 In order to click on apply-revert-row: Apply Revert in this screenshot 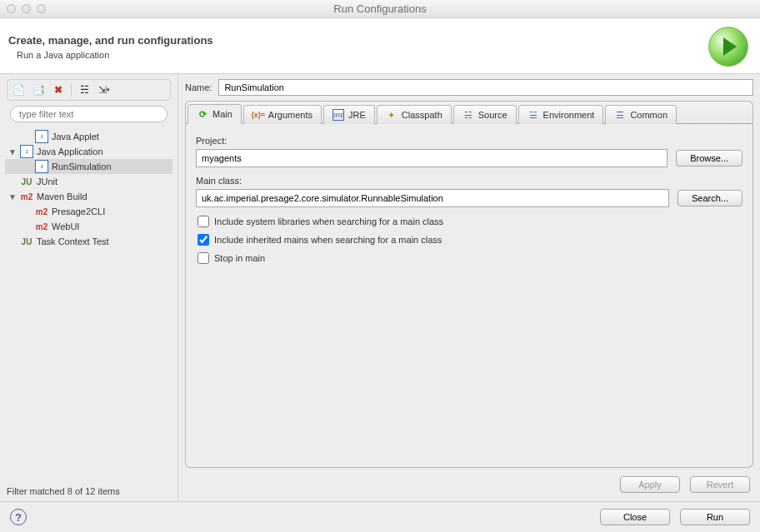, I will do `click(469, 485)`.